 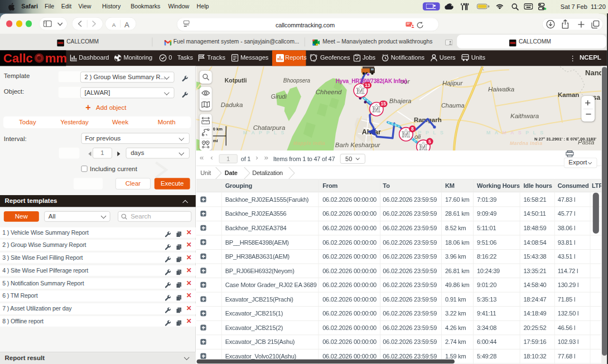 What do you see at coordinates (568, 95) in the screenshot?
I see `svg-text: Kaman` at bounding box center [568, 95].